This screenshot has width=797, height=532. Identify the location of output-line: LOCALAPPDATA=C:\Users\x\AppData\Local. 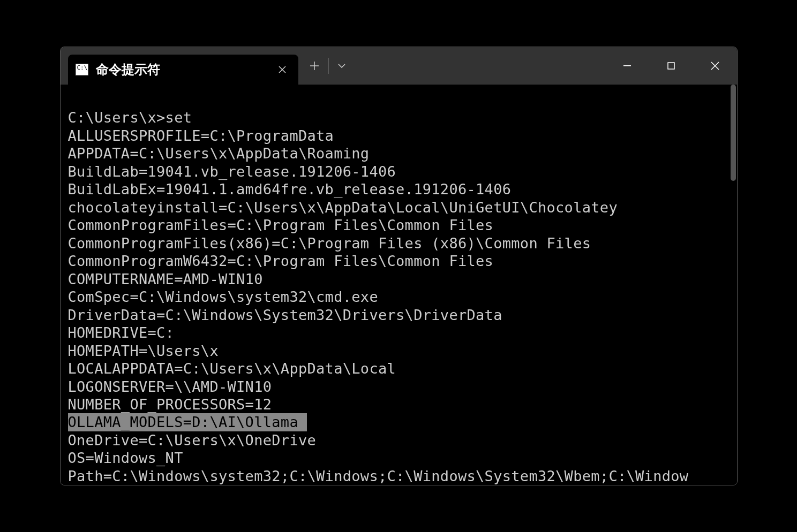
(398, 368).